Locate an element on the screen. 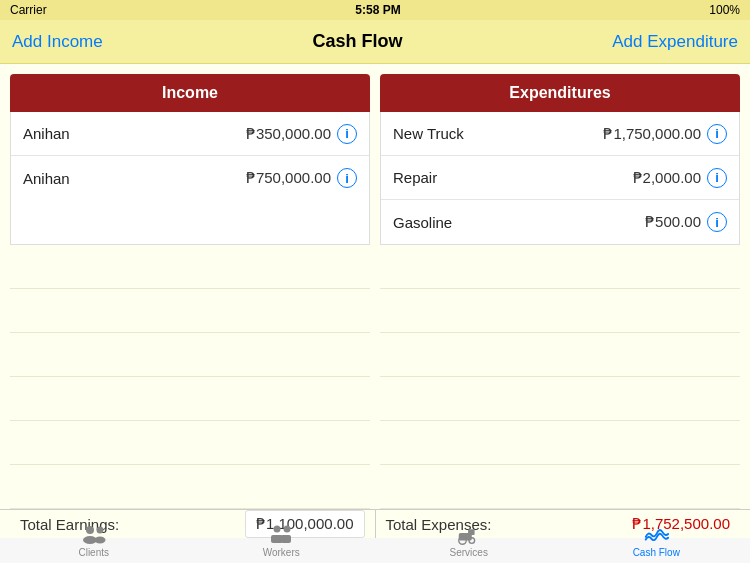  exp-row-amount-0: ₱1,750,000.00 is located at coordinates (652, 134).